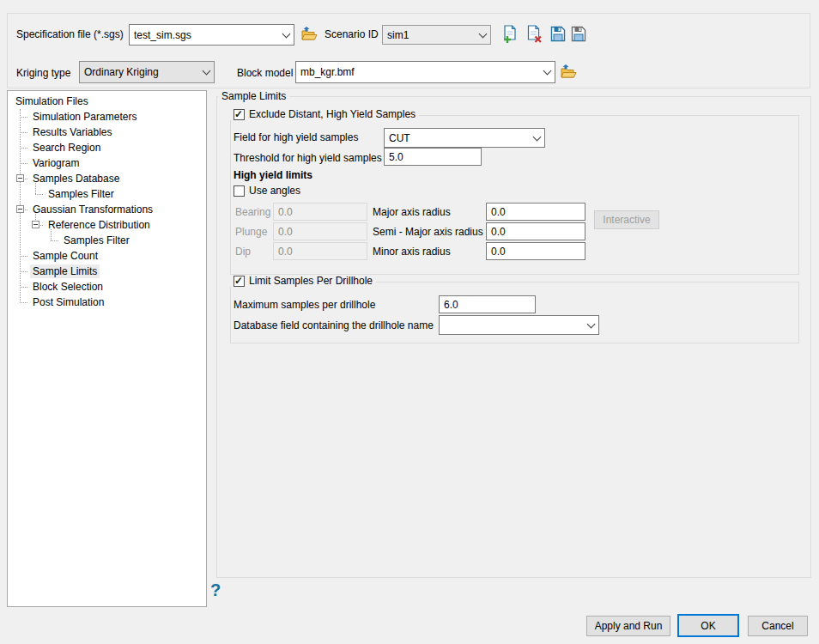  What do you see at coordinates (480, 213) in the screenshot?
I see `radius-row: Major axis radius 0.0` at bounding box center [480, 213].